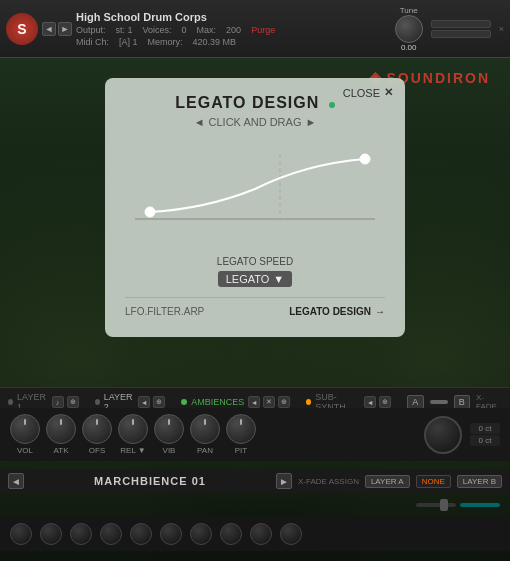 This screenshot has height=561, width=510. Describe the element at coordinates (58, 402) in the screenshot. I see `layer1-speaker-icon: ♪` at that location.